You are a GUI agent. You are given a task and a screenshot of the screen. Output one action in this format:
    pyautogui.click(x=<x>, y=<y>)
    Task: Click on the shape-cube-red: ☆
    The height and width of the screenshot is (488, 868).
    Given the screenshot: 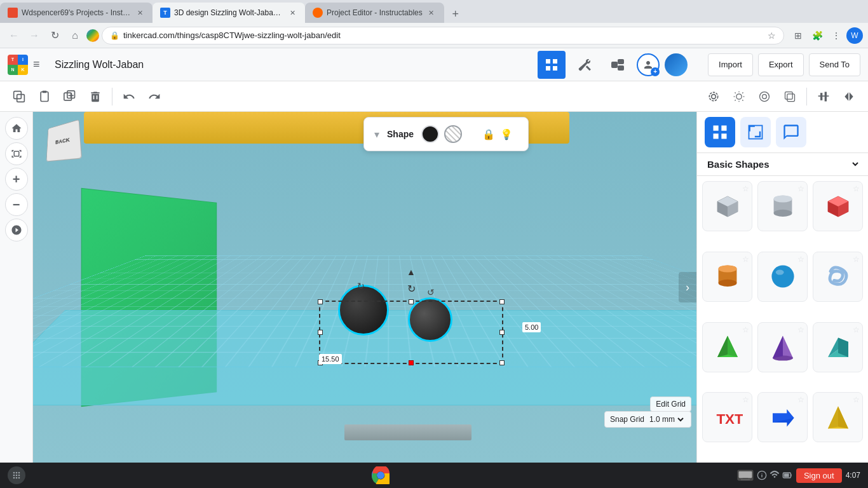 What is the action you would take?
    pyautogui.click(x=837, y=206)
    